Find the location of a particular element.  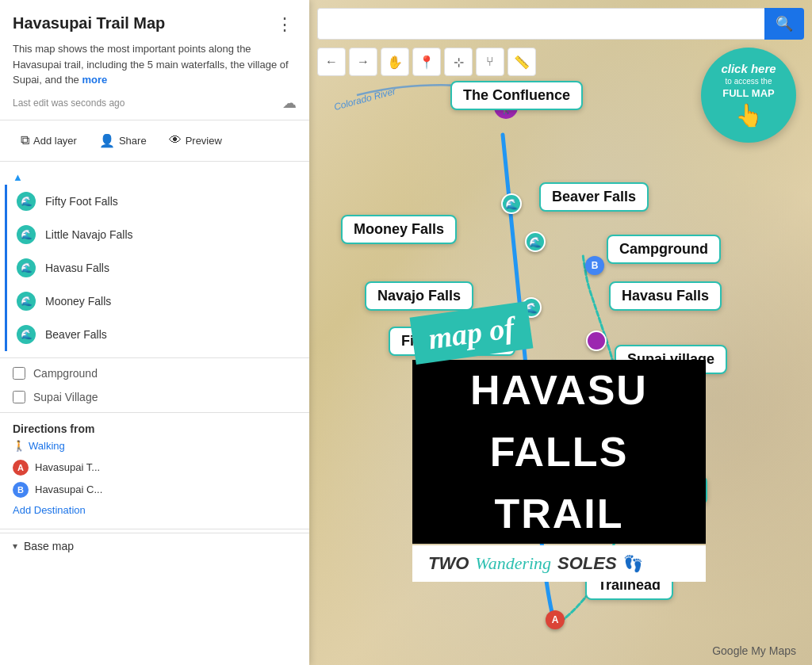

search-input is located at coordinates (541, 24).